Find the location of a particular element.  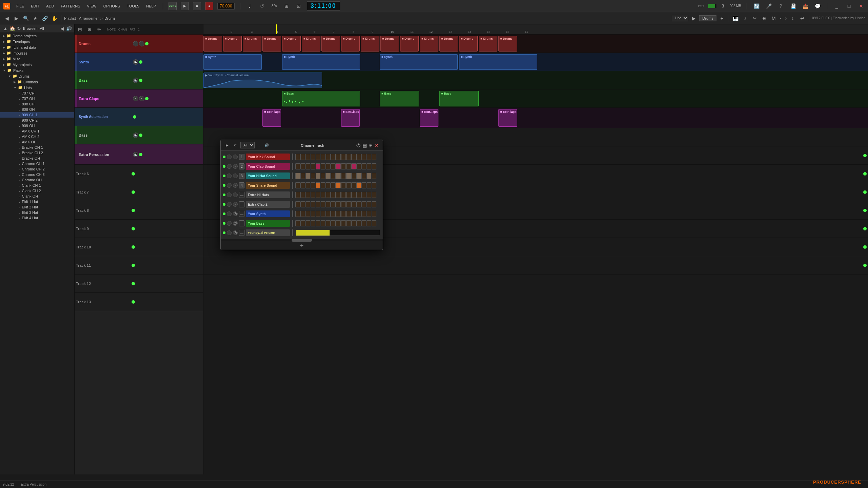

menu-patterns: PATTERNS is located at coordinates (71, 6).